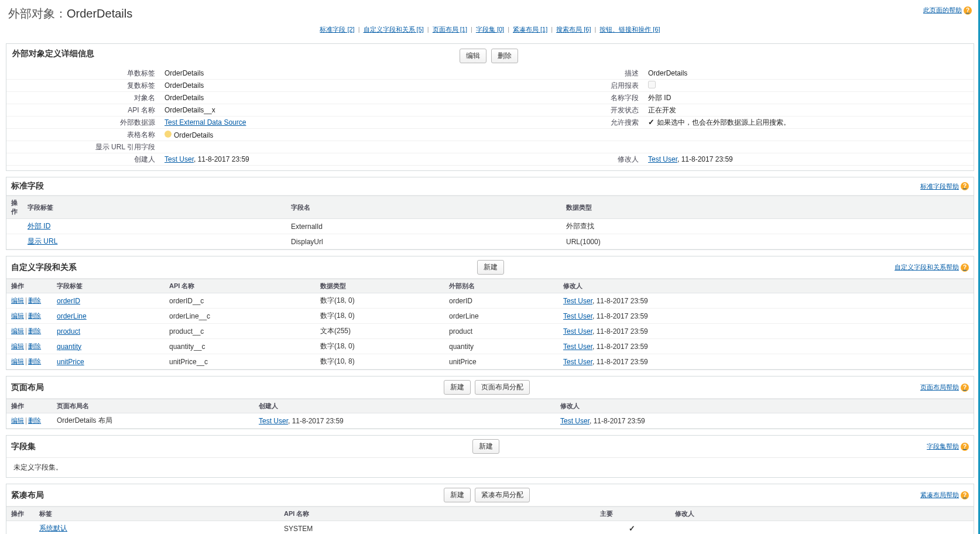  What do you see at coordinates (947, 11) in the screenshot?
I see `page-help-link: 此页面的帮助 ?` at bounding box center [947, 11].